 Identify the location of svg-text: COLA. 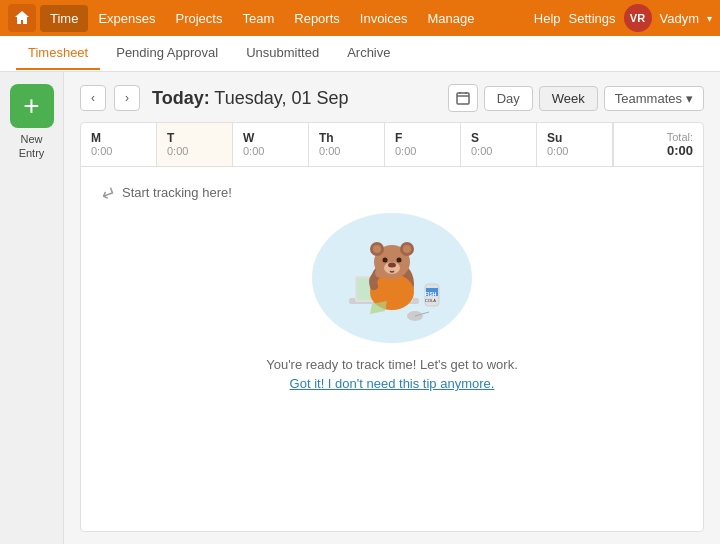
(430, 300).